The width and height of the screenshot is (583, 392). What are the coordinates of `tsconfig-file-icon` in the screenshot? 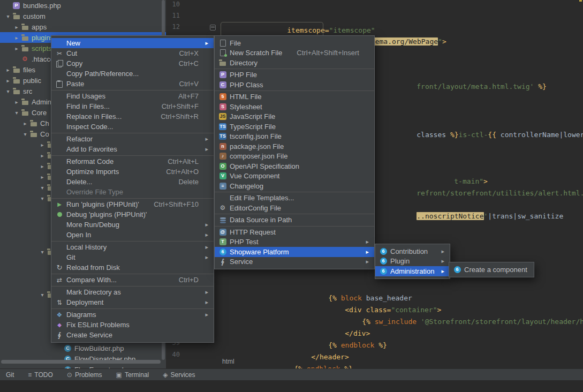 It's located at (223, 137).